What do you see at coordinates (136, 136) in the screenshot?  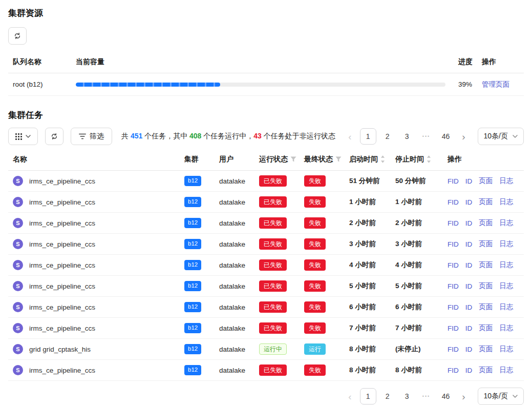 I see `summary-total-count: 451` at bounding box center [136, 136].